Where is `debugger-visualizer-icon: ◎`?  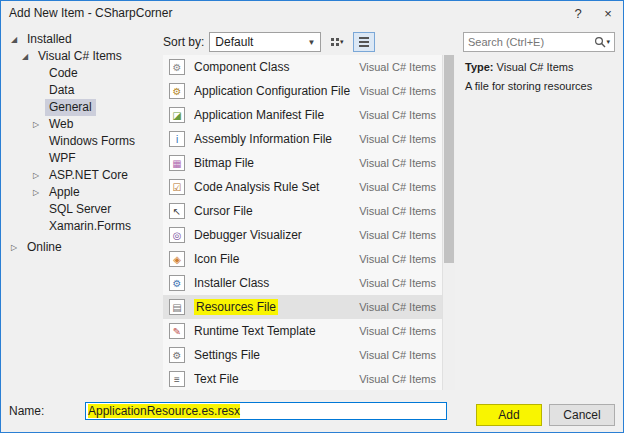
debugger-visualizer-icon: ◎ is located at coordinates (177, 235).